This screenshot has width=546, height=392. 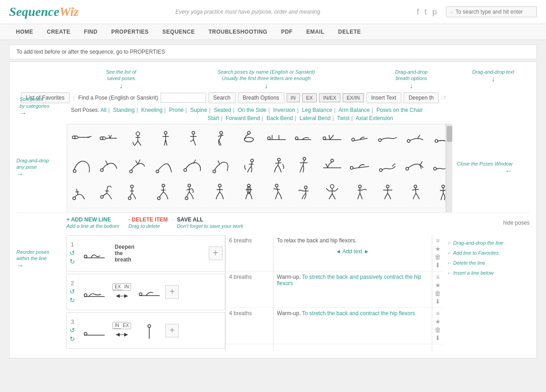 What do you see at coordinates (384, 98) in the screenshot?
I see `insert-text-button: Insert Text` at bounding box center [384, 98].